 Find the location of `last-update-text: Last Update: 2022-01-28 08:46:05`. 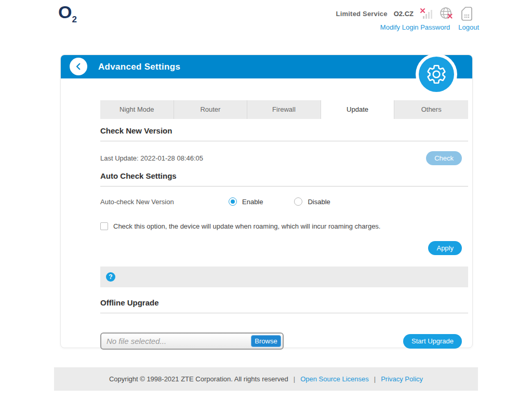

last-update-text: Last Update: 2022-01-28 08:46:05 is located at coordinates (152, 158).